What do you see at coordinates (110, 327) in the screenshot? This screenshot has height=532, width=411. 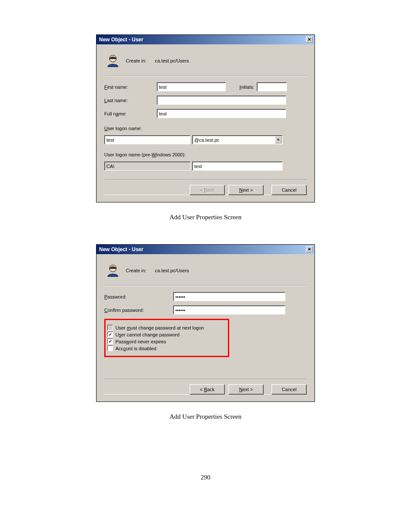 I see `checkbox-must-change` at bounding box center [110, 327].